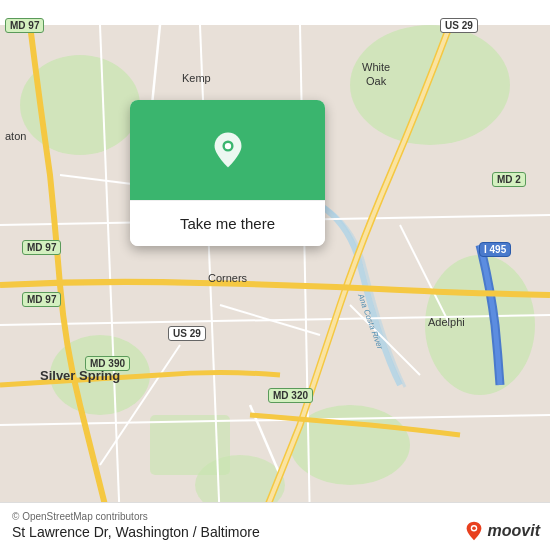  Describe the element at coordinates (228, 173) in the screenshot. I see `popup-card: Take me there` at that location.